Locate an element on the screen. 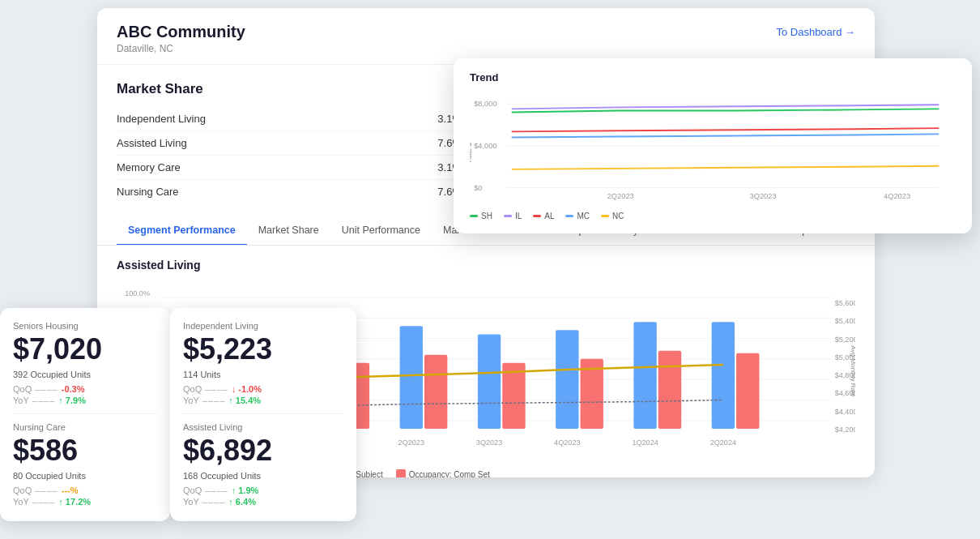 Image resolution: width=980 pixels, height=539 pixels. x-label-5: 3Q2023 is located at coordinates (489, 443).